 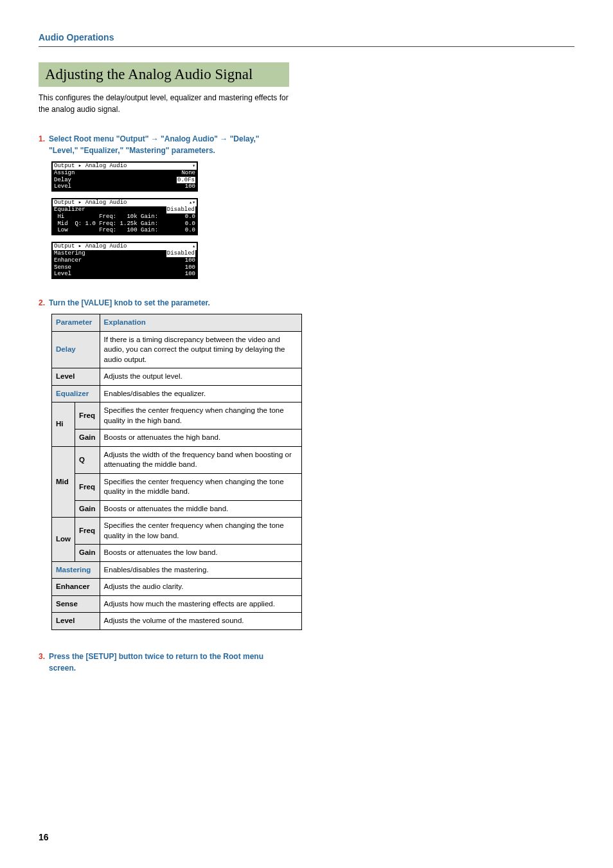 I want to click on parameter-table: Parameter Explanation Delay If there is …, so click(x=177, y=472).